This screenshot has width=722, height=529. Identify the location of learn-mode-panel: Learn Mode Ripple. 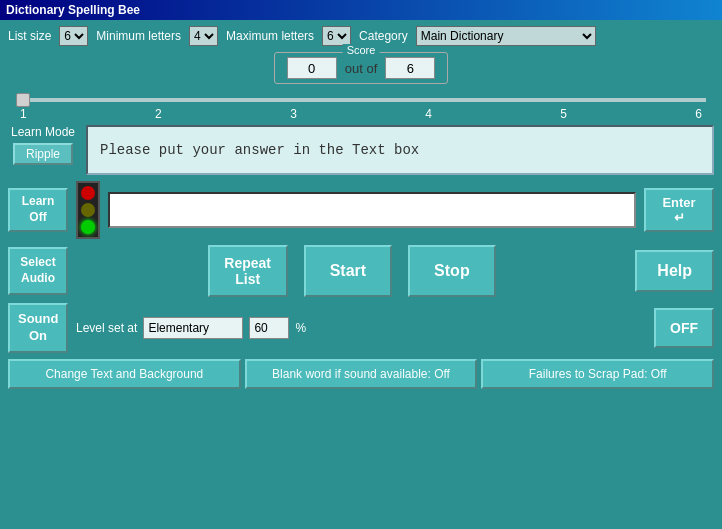
(43, 150).